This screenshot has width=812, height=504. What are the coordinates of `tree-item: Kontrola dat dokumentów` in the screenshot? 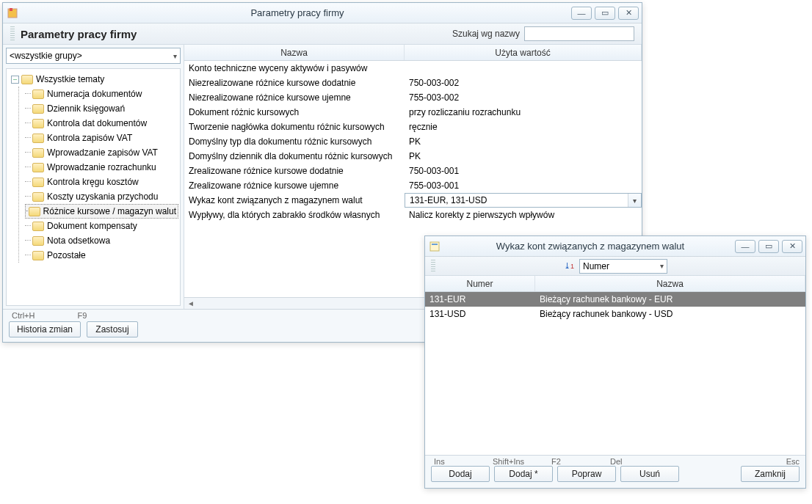 It's located at (101, 123).